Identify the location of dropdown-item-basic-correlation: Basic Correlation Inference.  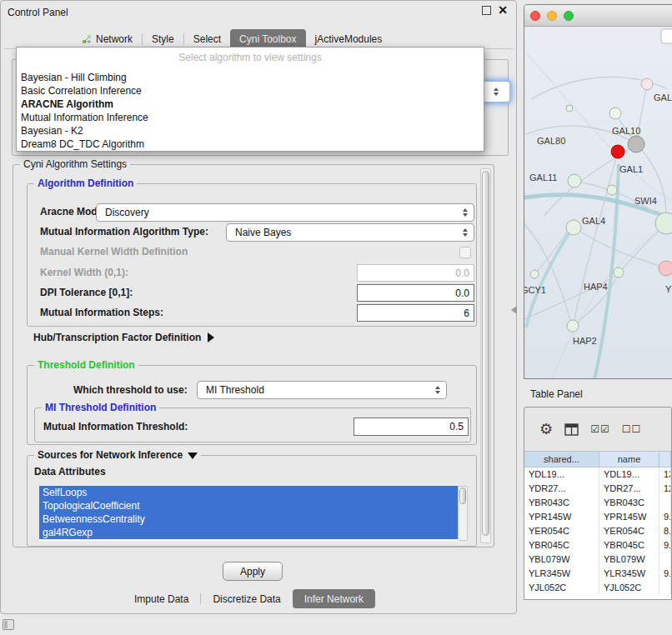
(250, 91).